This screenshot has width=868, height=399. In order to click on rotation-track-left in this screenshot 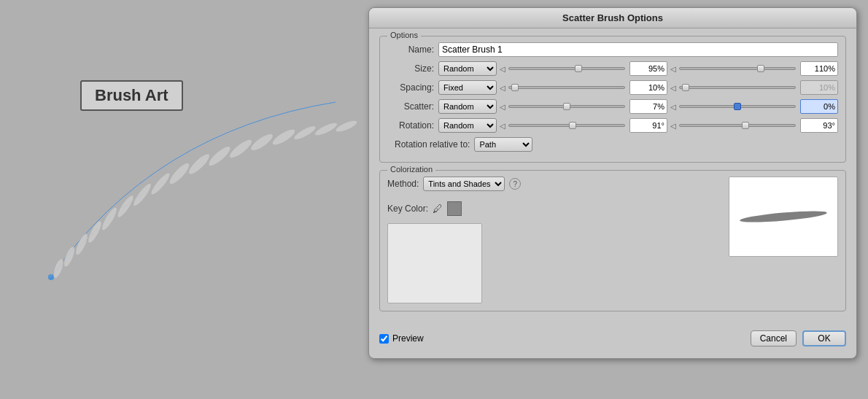, I will do `click(567, 125)`.